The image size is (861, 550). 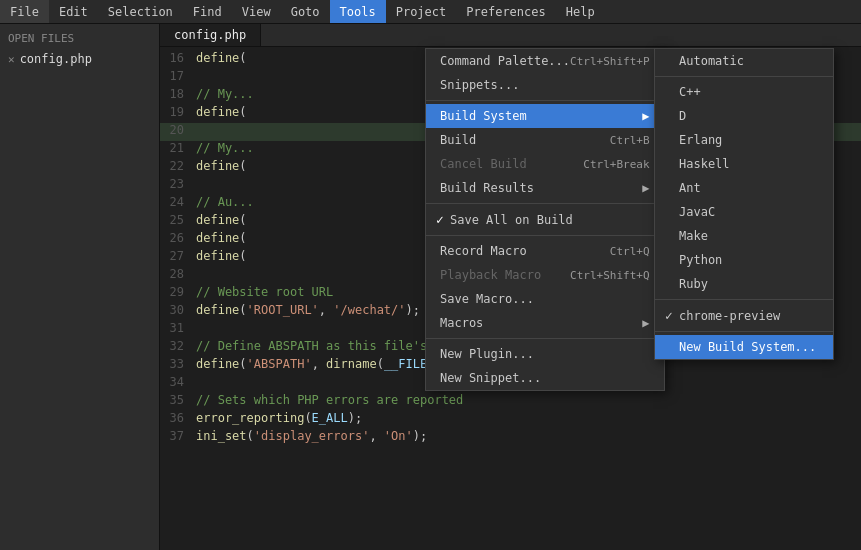 I want to click on build-item-haskell: Haskell, so click(x=744, y=164).